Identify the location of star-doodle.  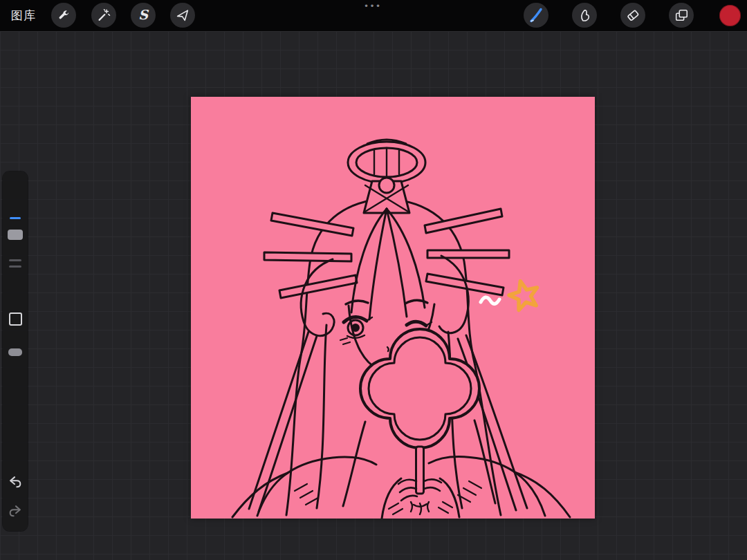
(523, 296).